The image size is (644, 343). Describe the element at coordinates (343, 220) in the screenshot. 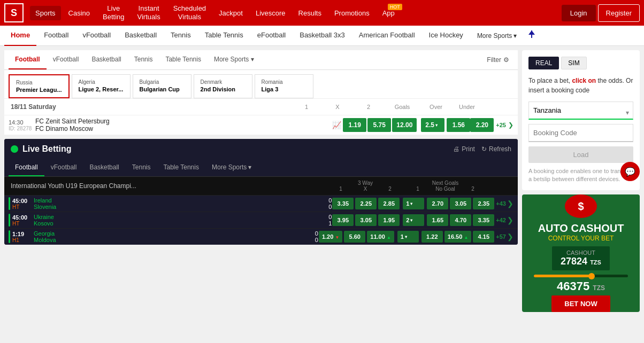

I see `live-odd-1: 3.95` at that location.